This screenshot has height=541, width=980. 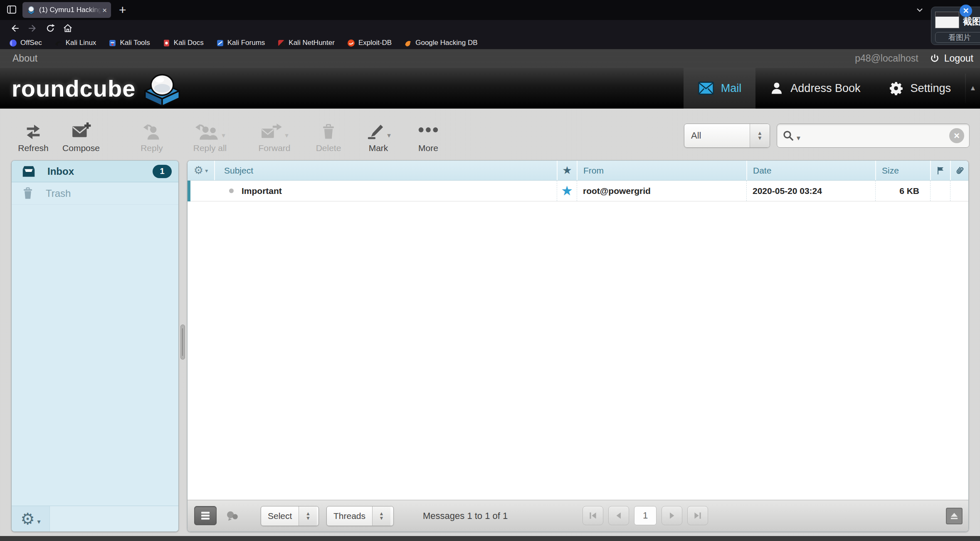 I want to click on firefox-view-icon, so click(x=12, y=10).